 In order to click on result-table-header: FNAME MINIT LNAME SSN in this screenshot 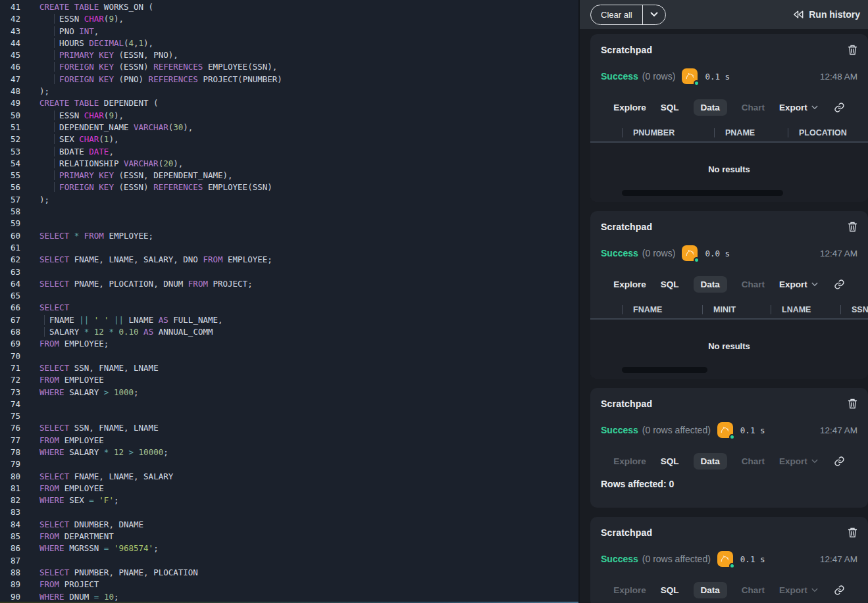, I will do `click(729, 310)`.